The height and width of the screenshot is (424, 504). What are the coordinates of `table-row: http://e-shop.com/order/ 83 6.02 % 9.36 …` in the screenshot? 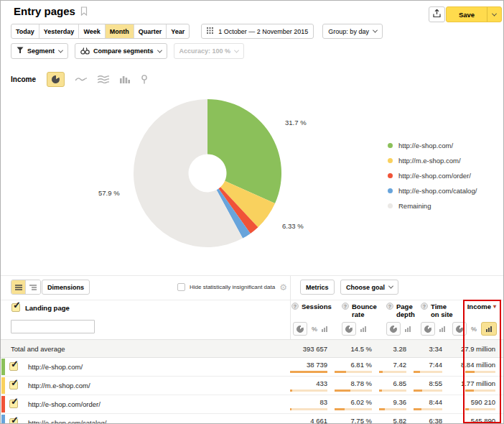 It's located at (253, 405).